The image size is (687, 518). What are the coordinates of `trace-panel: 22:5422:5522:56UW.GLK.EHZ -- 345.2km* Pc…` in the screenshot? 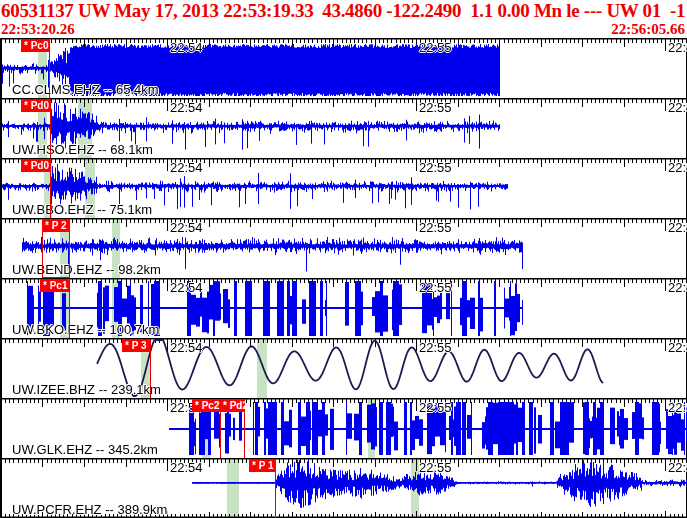 It's located at (344, 428).